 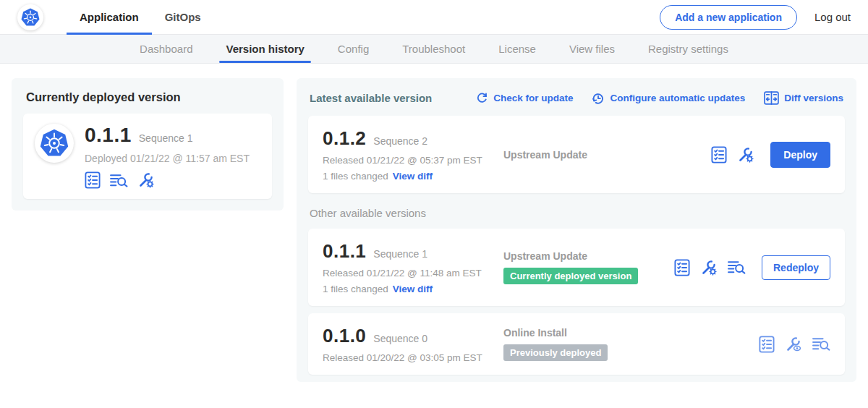 I want to click on app-nav: Application GitOps, so click(x=140, y=17).